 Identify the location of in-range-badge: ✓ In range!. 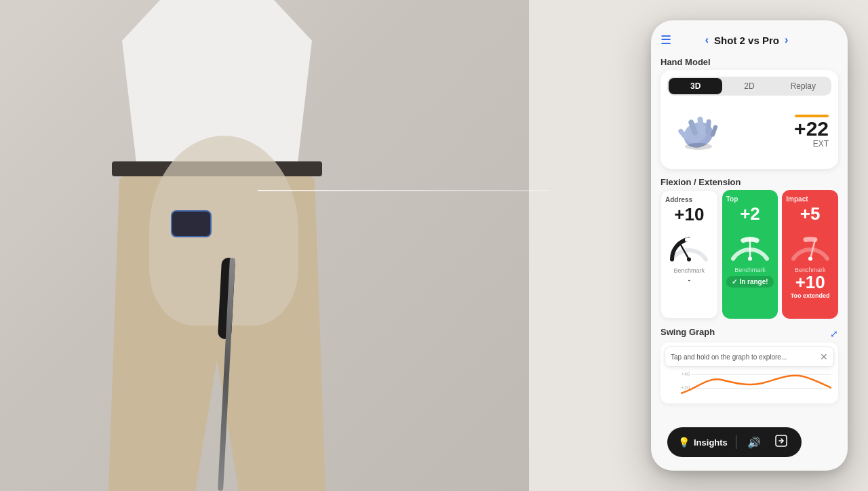
(750, 282).